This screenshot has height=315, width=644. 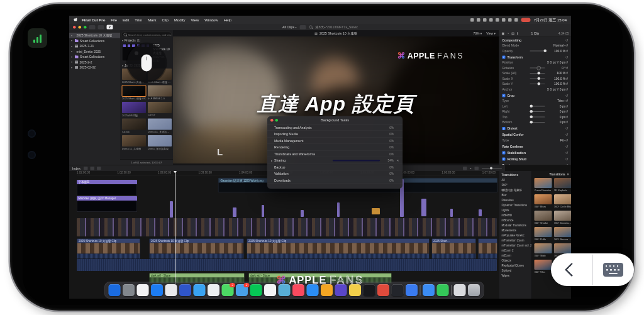 I want to click on transition-category: mTransition Zoom vol. 2, so click(x=516, y=246).